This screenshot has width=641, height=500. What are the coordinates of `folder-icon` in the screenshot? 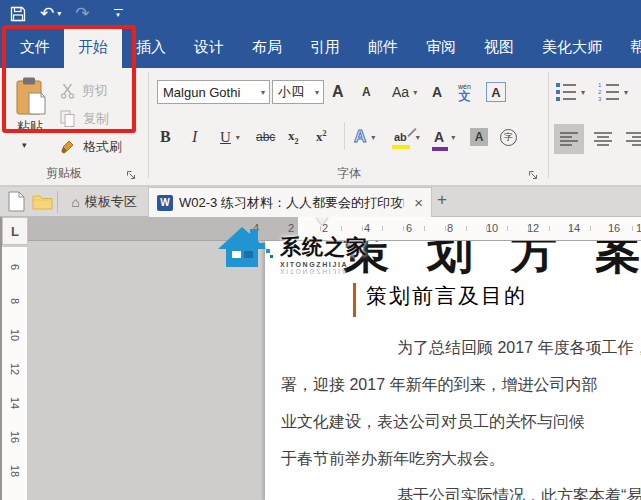 It's located at (42, 202).